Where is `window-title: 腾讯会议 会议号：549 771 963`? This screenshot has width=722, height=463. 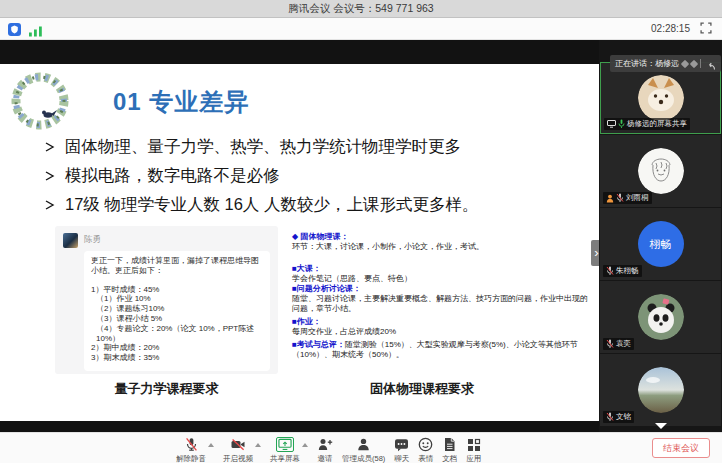 window-title: 腾讯会议 会议号：549 771 963 is located at coordinates (360, 9).